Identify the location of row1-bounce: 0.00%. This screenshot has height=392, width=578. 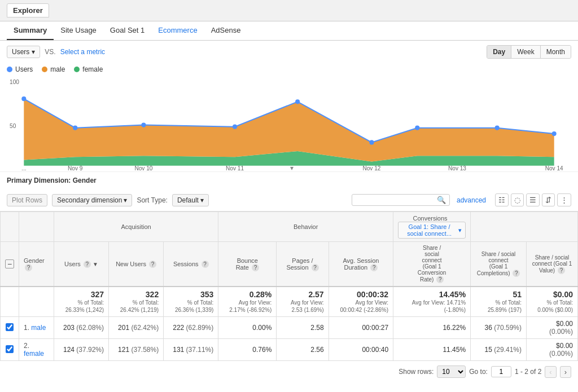
(247, 328).